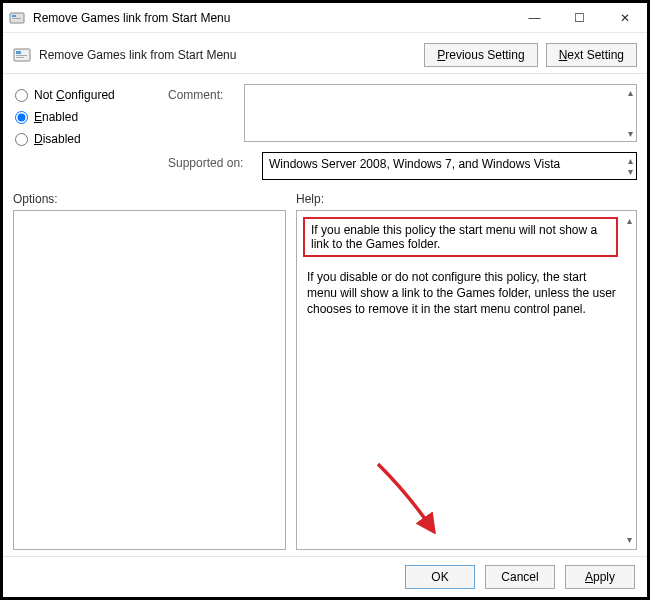 The image size is (650, 600). What do you see at coordinates (460, 237) in the screenshot?
I see `help-highlight-box: If you enable this policy the start menu…` at bounding box center [460, 237].